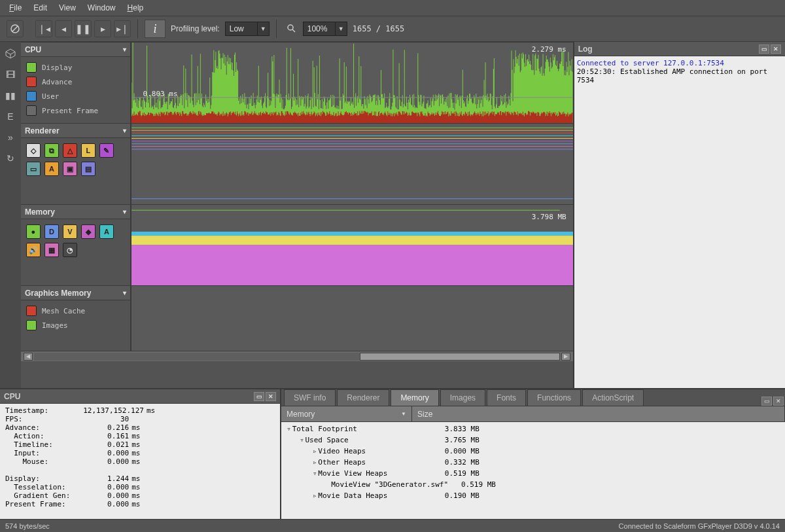  What do you see at coordinates (16, 8) in the screenshot?
I see `menu-file: File` at bounding box center [16, 8].